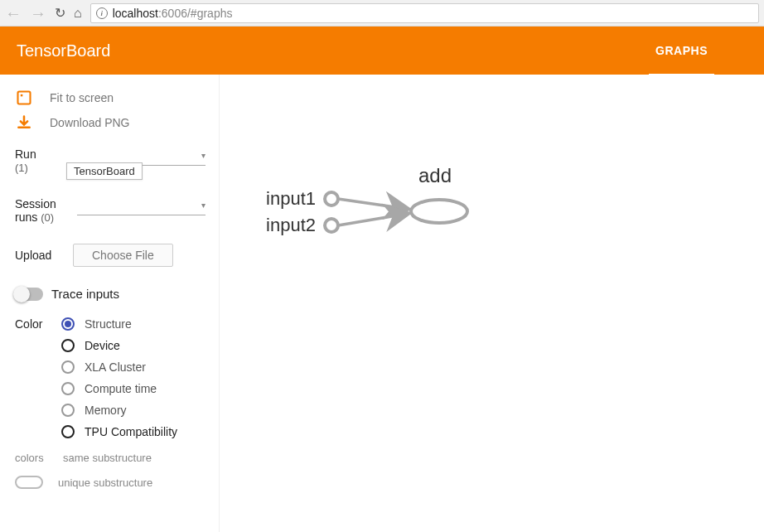  I want to click on download-png-button: Download PNG, so click(110, 123).